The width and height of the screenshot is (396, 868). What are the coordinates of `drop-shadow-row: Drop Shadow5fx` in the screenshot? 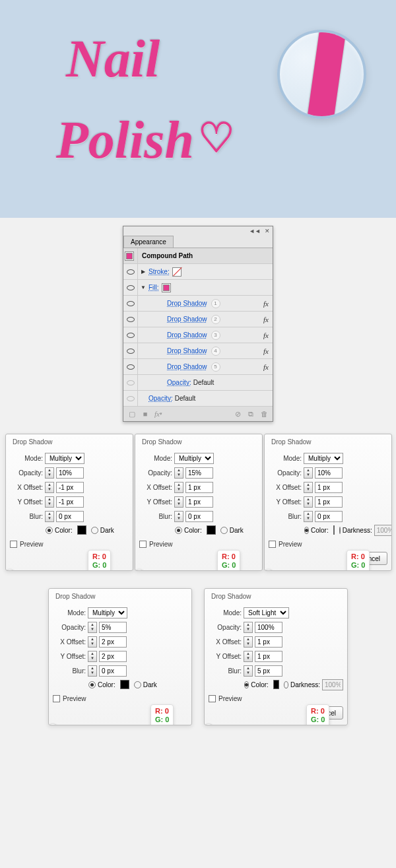 It's located at (198, 367).